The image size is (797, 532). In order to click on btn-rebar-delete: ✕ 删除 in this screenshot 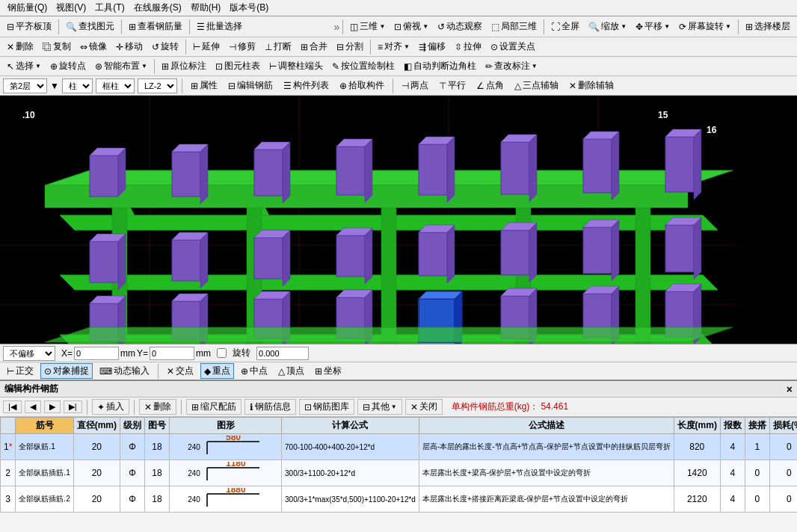, I will do `click(158, 406)`.